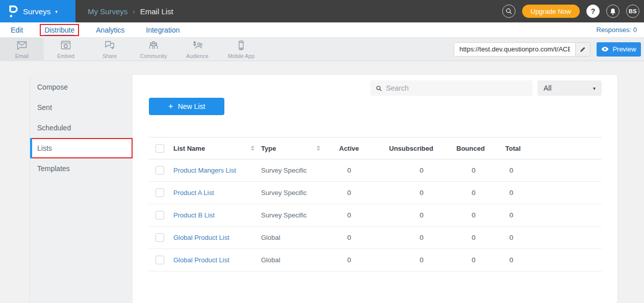 The height and width of the screenshot is (303, 644). I want to click on select-all-checkbox, so click(160, 149).